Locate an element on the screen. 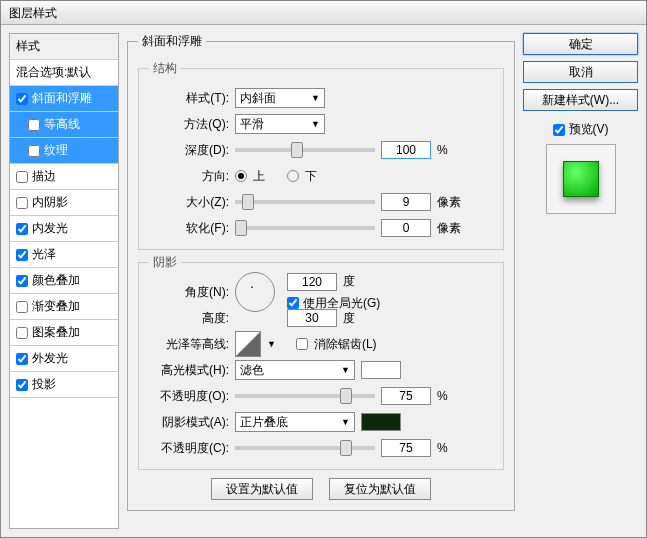  titlebar: 图层样式 is located at coordinates (324, 13).